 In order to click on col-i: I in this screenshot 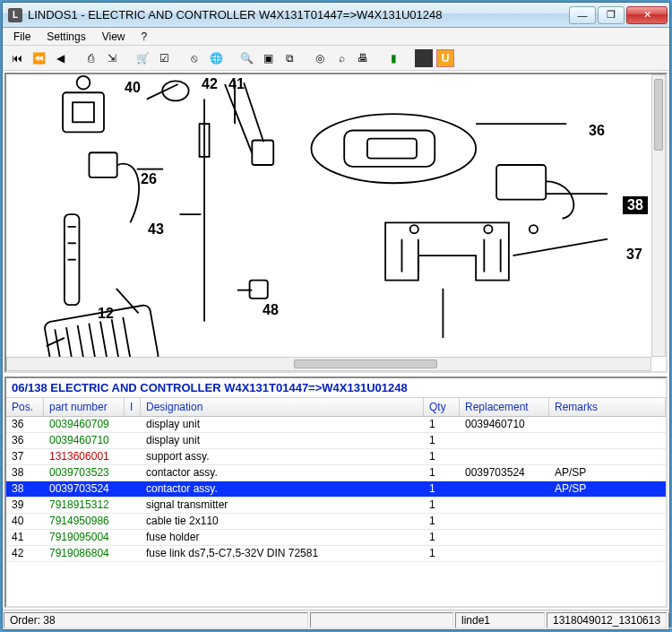, I will do `click(133, 407)`.